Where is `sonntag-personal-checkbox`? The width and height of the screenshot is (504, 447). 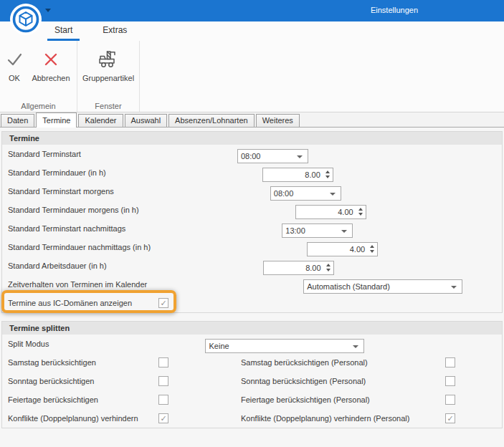 sonntag-personal-checkbox is located at coordinates (450, 381).